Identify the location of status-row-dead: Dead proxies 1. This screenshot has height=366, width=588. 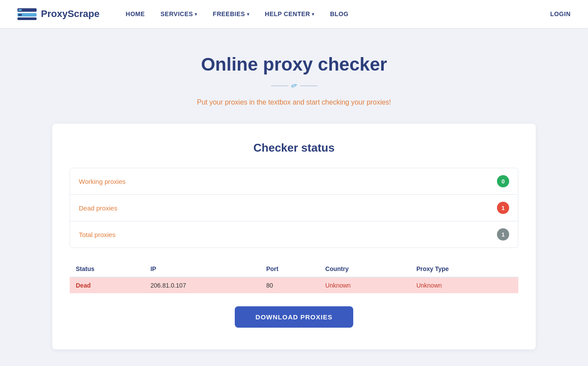
(294, 208).